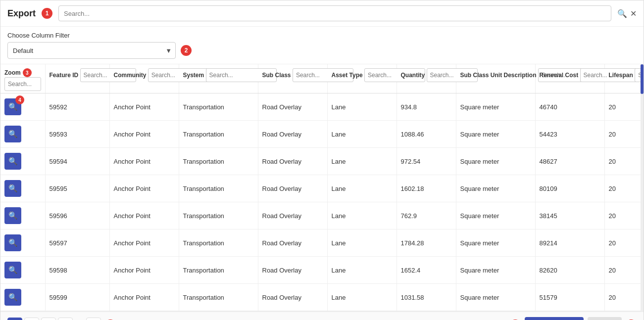  I want to click on quantity-cell: 1031.58, so click(426, 298).